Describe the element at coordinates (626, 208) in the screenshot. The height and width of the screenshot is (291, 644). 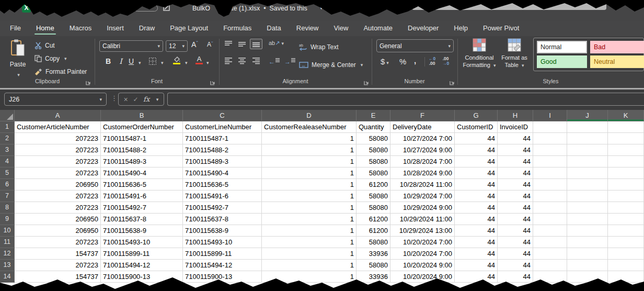
I see `cell-K8` at that location.